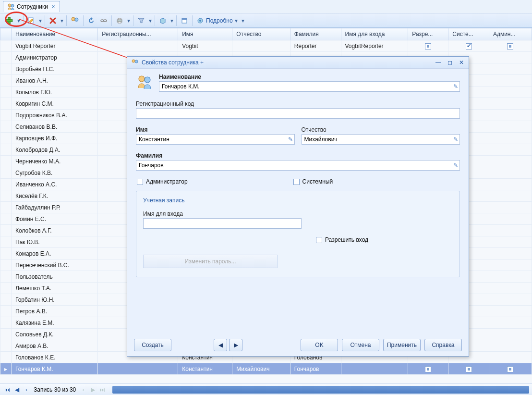  I want to click on maximize-icon: ◻, so click(450, 62).